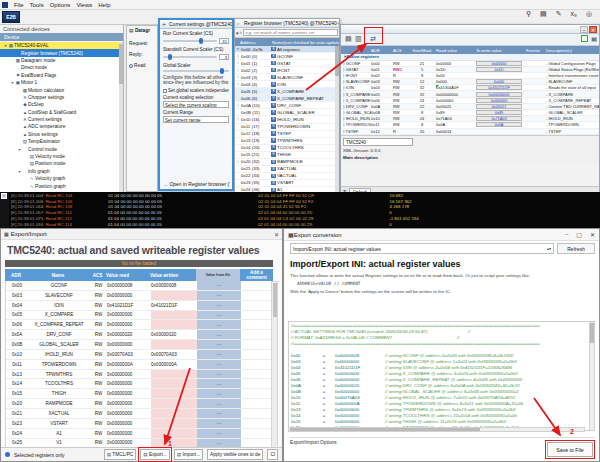 The height and width of the screenshot is (462, 600). I want to click on tmcl-pc-button: ▤ TMCL/PC, so click(120, 454).